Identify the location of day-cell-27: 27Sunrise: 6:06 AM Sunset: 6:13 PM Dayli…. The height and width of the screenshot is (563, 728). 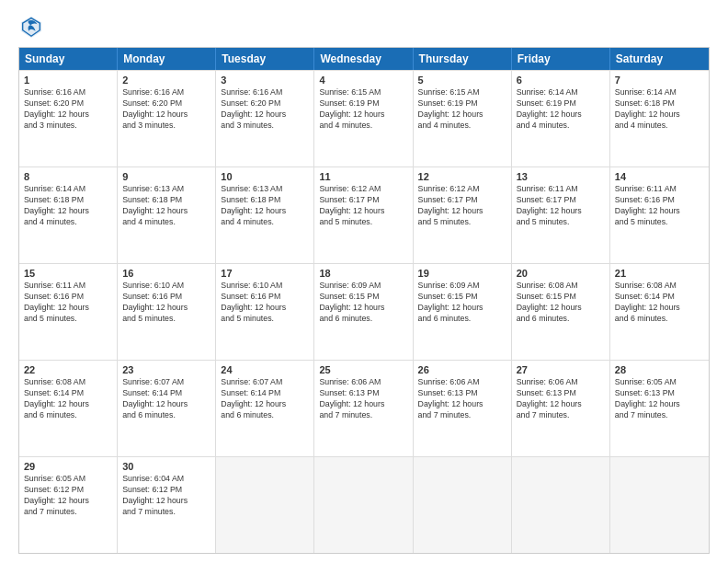
(561, 408).